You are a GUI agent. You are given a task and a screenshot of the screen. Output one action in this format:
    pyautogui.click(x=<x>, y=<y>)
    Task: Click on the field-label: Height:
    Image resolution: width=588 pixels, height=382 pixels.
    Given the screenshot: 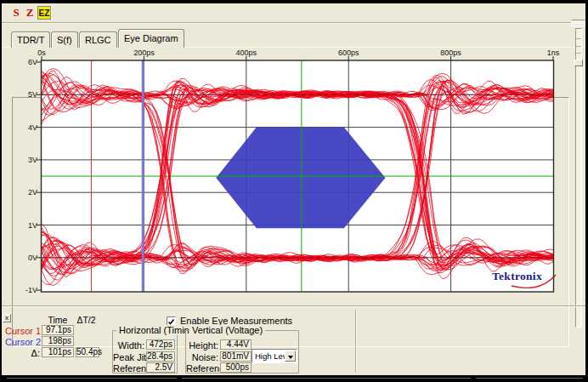 What is the action you would take?
    pyautogui.click(x=202, y=345)
    